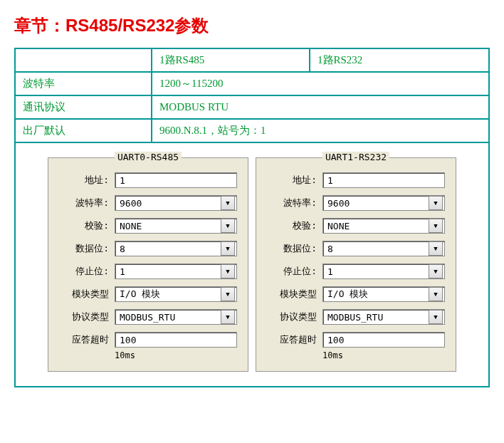 This screenshot has height=443, width=504. What do you see at coordinates (399, 60) in the screenshot?
I see `spec-header-col2: 1路RS232` at bounding box center [399, 60].